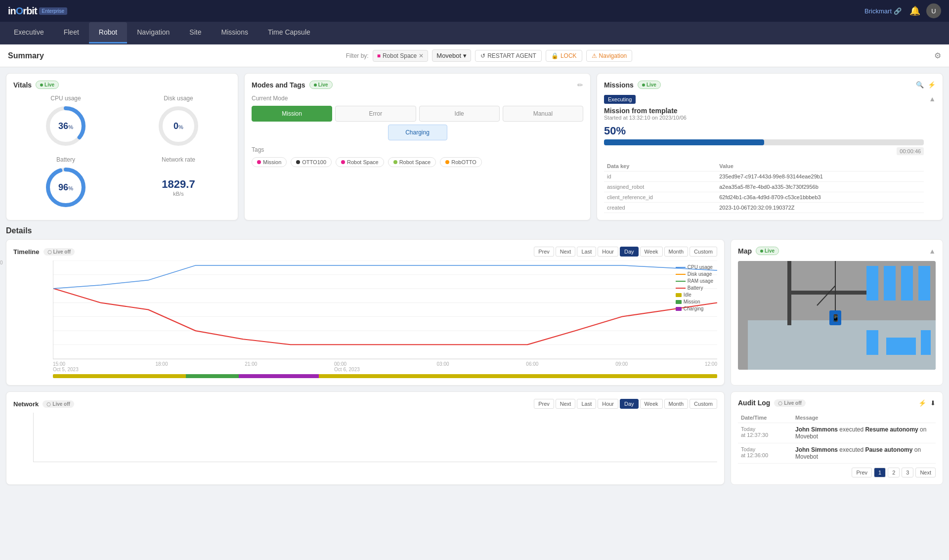 The image size is (949, 560). What do you see at coordinates (66, 126) in the screenshot?
I see `cpu-gauge: 36%` at bounding box center [66, 126].